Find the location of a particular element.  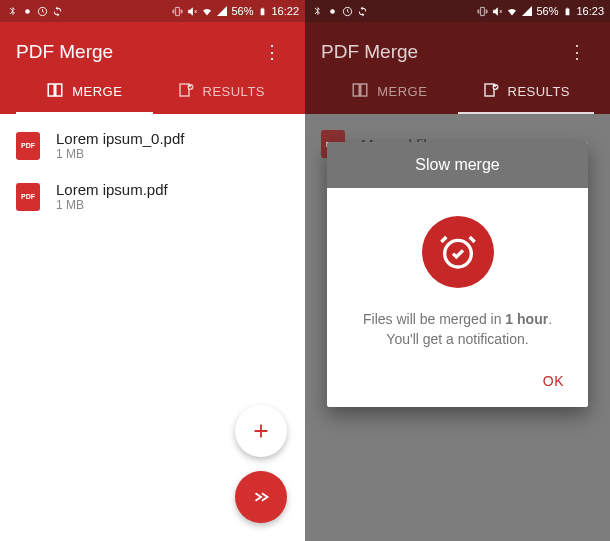

tab-merge: MERGE is located at coordinates (84, 92).